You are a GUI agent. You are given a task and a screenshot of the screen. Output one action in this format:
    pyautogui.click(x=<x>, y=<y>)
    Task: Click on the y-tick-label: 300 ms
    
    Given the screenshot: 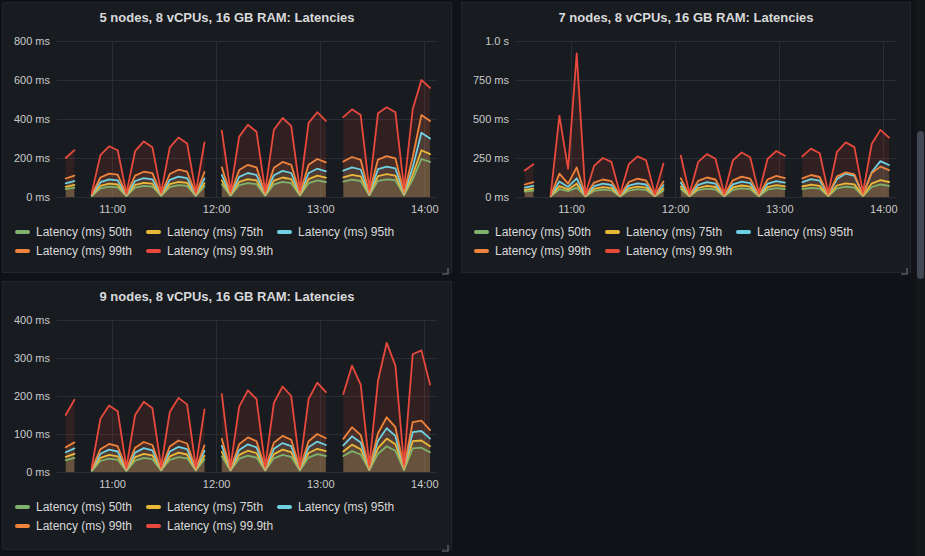 What is the action you would take?
    pyautogui.click(x=32, y=358)
    